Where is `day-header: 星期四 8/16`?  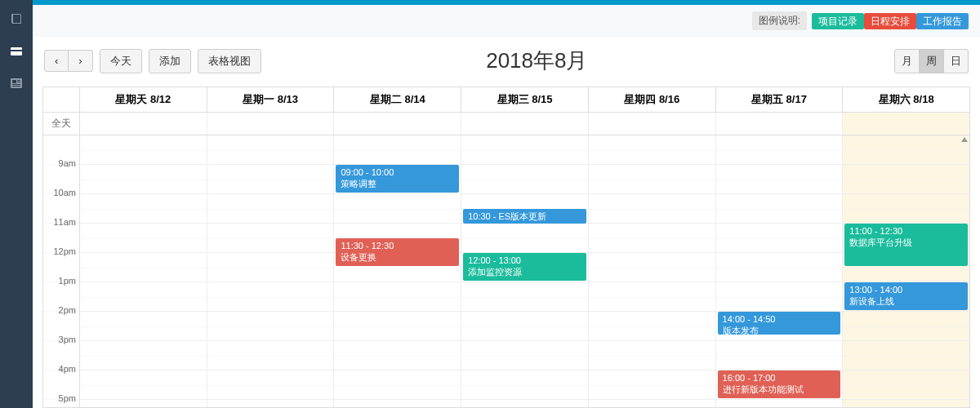 day-header: 星期四 8/16 is located at coordinates (653, 100).